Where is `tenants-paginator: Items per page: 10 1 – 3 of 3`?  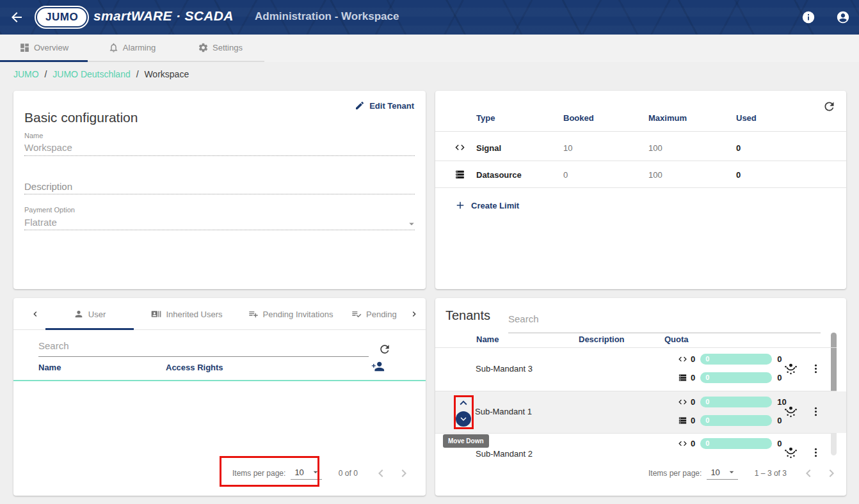
tenants-paginator: Items per page: 10 1 – 3 of 3 is located at coordinates (744, 473).